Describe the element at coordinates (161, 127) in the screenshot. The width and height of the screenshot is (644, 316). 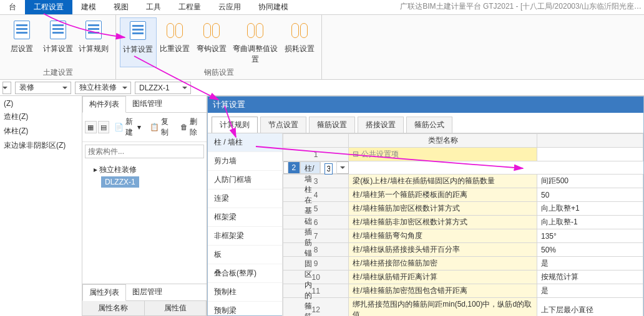
I see `copy-button: 📋 复制` at that location.